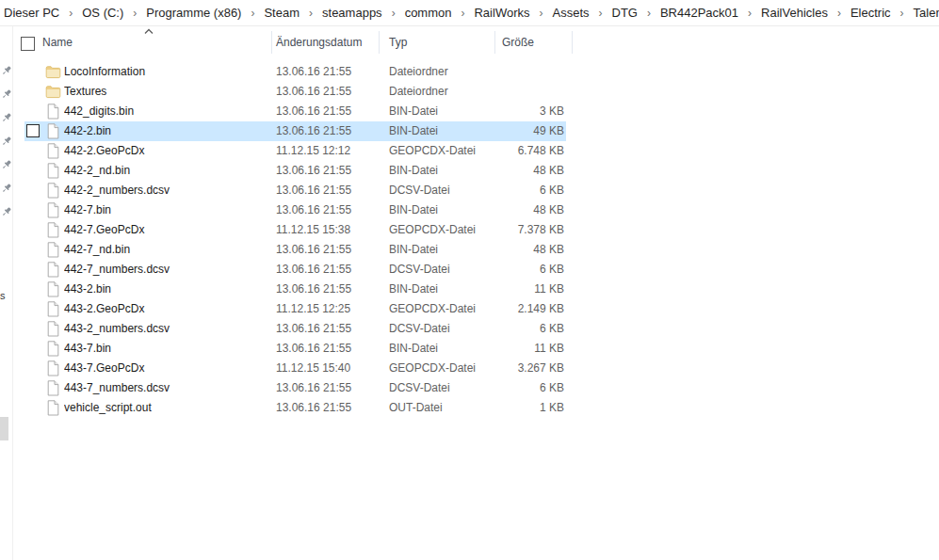 The image size is (939, 560). I want to click on file-row: 442-2.GeoPcDx 11.12.15 12:12 GEOPCDX-Dat…, so click(296, 151).